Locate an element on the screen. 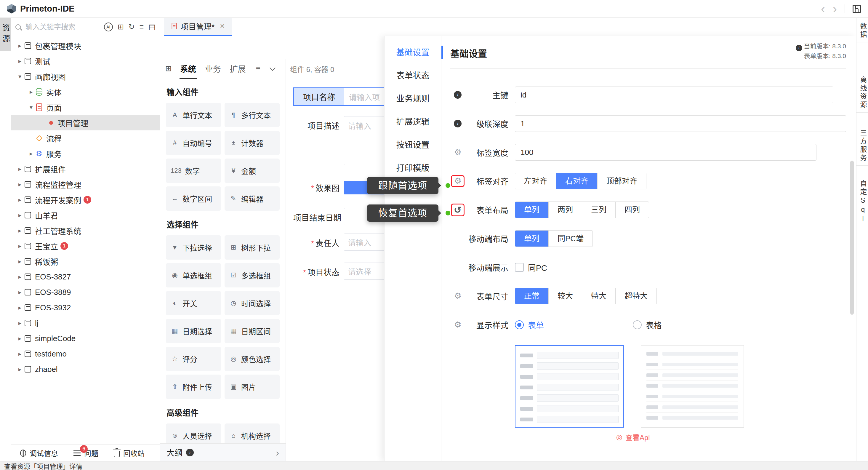 This screenshot has width=868, height=470. props-menu-按钮设置: 按钮设置 is located at coordinates (413, 144).